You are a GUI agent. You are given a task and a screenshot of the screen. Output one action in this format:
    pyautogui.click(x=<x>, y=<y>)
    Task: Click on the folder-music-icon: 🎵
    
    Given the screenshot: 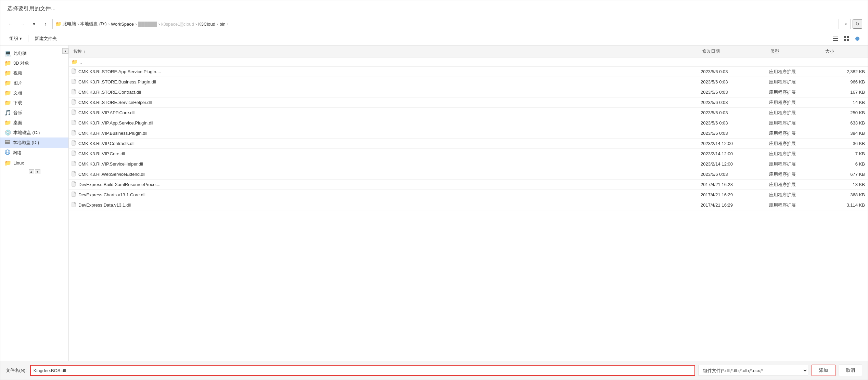 What is the action you would take?
    pyautogui.click(x=8, y=113)
    